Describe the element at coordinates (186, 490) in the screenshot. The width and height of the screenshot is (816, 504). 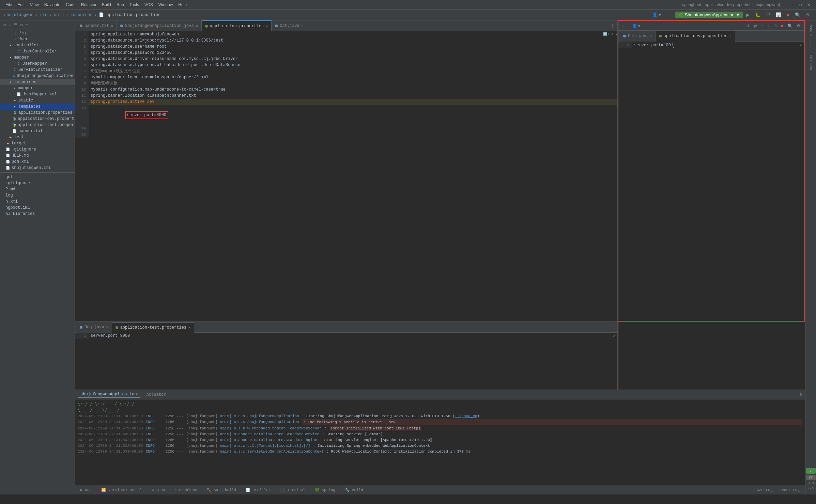
I see `toolbar-problems: ⚠ Problems` at that location.